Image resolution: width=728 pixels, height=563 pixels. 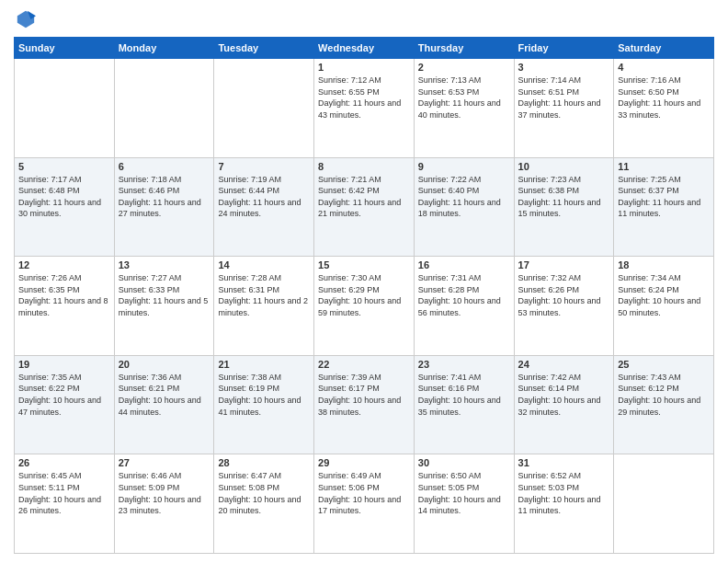 What do you see at coordinates (564, 504) in the screenshot?
I see `day-cell: 31Sunrise: 6:52 AM Sunset: 5:03 PM Dayli…` at bounding box center [564, 504].